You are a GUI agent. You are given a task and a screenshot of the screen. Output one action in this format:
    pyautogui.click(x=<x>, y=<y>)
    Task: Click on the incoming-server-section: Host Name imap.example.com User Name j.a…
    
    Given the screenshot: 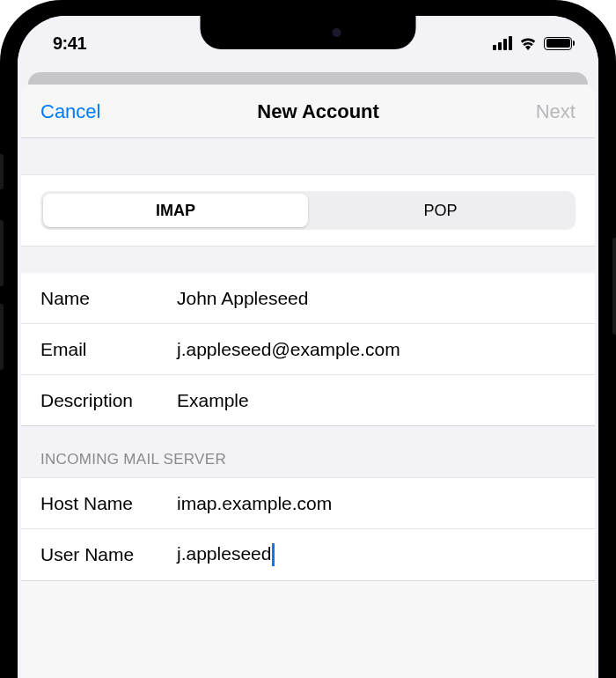 What is the action you would take?
    pyautogui.click(x=308, y=530)
    